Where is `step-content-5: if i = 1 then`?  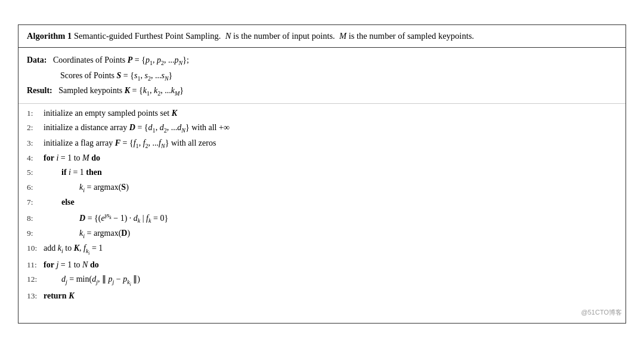
step-content-5: if i = 1 then is located at coordinates (330, 173).